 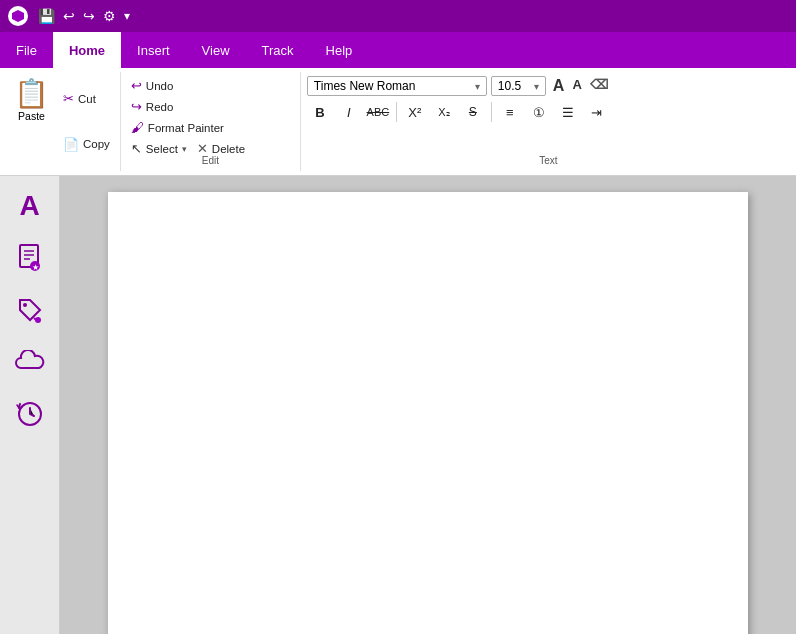 What do you see at coordinates (365, 86) in the screenshot?
I see `font-name-value: Times New Roman` at bounding box center [365, 86].